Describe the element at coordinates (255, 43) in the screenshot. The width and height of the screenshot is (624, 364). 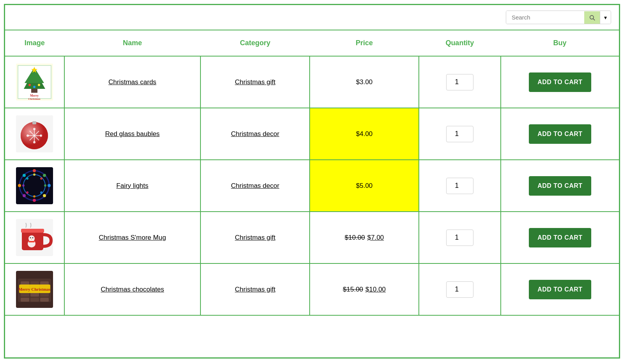
I see `col-header-category: Category` at that location.